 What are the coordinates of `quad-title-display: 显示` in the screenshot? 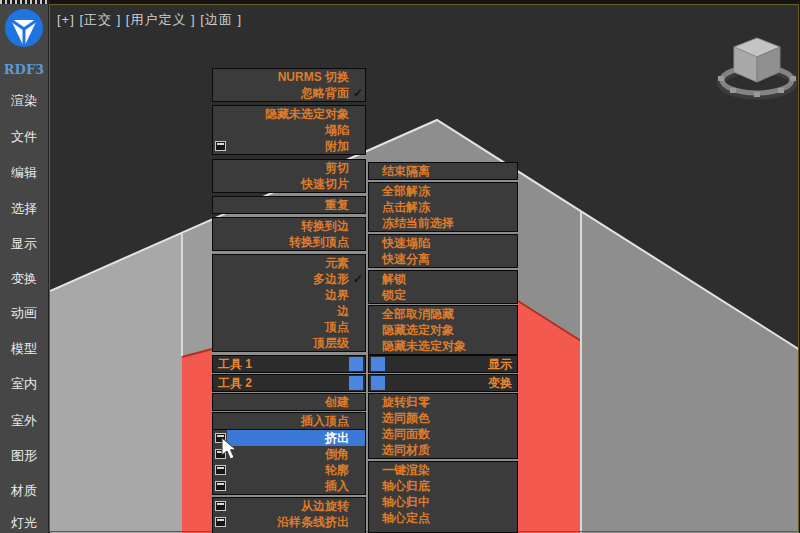 It's located at (443, 364).